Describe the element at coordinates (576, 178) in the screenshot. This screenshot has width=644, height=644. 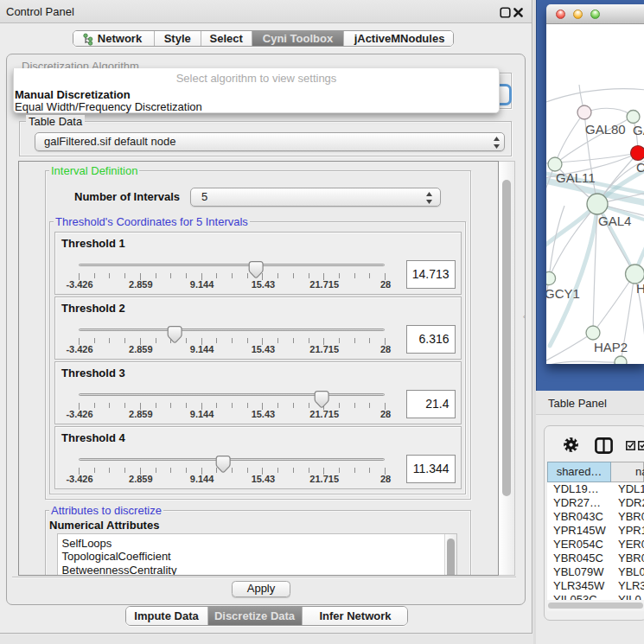
I see `svg-text: GAL11` at that location.